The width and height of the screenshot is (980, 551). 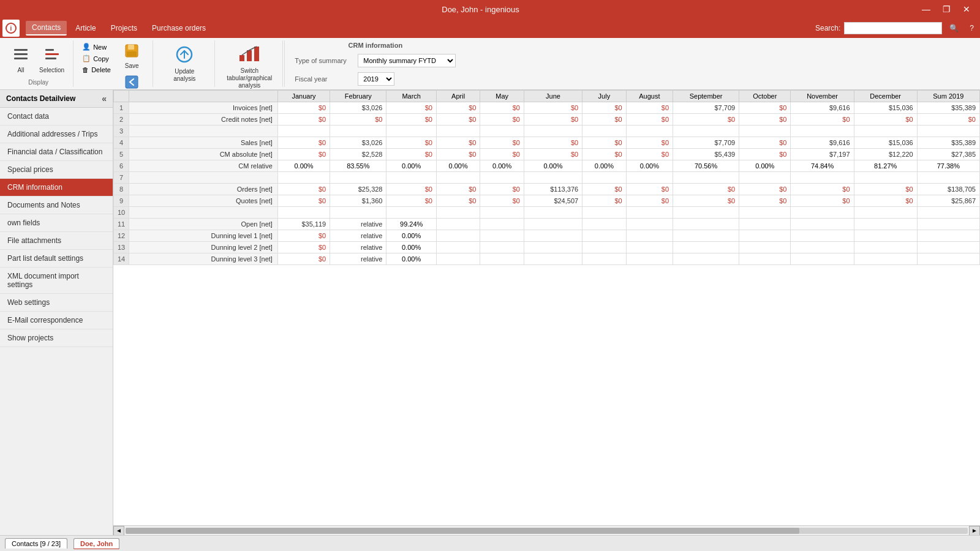 What do you see at coordinates (119, 531) in the screenshot?
I see `scroll-left-button: ◄` at bounding box center [119, 531].